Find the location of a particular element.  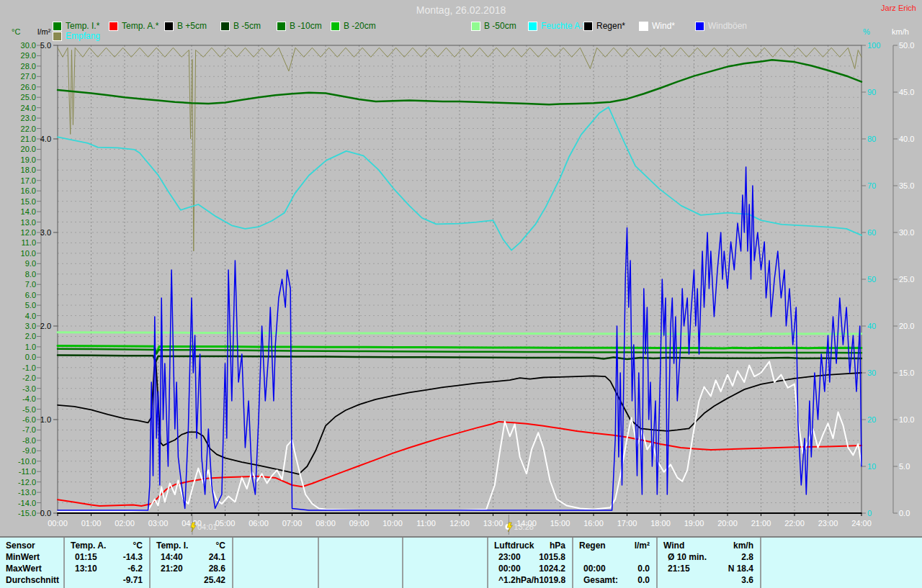

svg-text: 23.0 is located at coordinates (29, 118).